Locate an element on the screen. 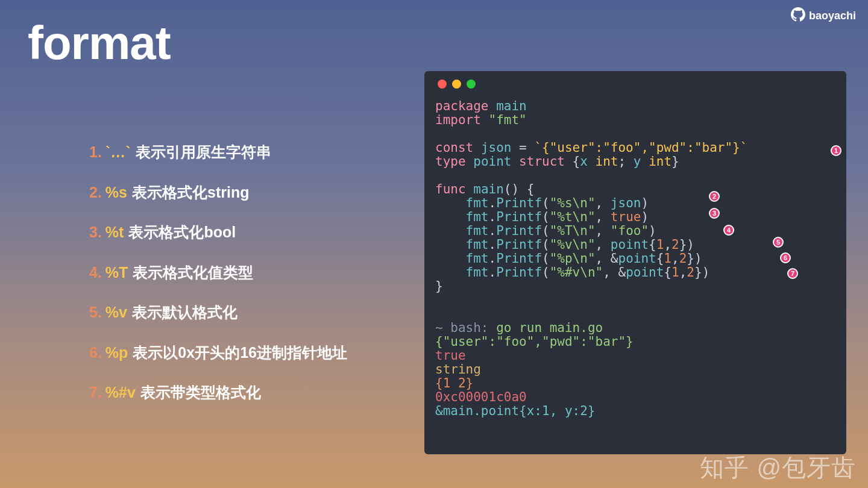 The image size is (868, 488). bullet-highlight: %s is located at coordinates (116, 193).